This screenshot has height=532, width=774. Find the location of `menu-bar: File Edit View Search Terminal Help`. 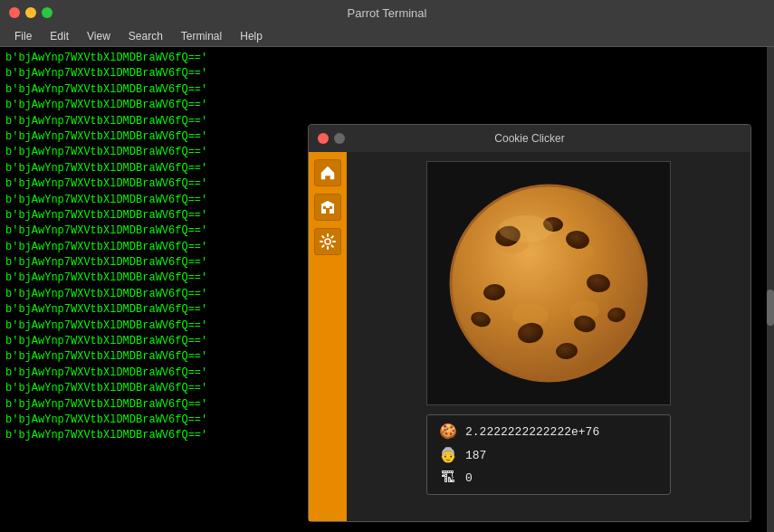

menu-bar: File Edit View Search Terminal Help is located at coordinates (387, 36).